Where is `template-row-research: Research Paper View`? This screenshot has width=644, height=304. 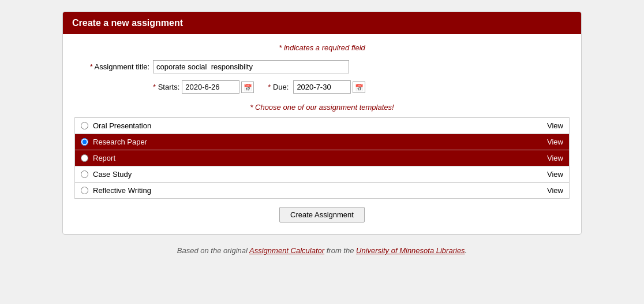 template-row-research: Research Paper View is located at coordinates (322, 142).